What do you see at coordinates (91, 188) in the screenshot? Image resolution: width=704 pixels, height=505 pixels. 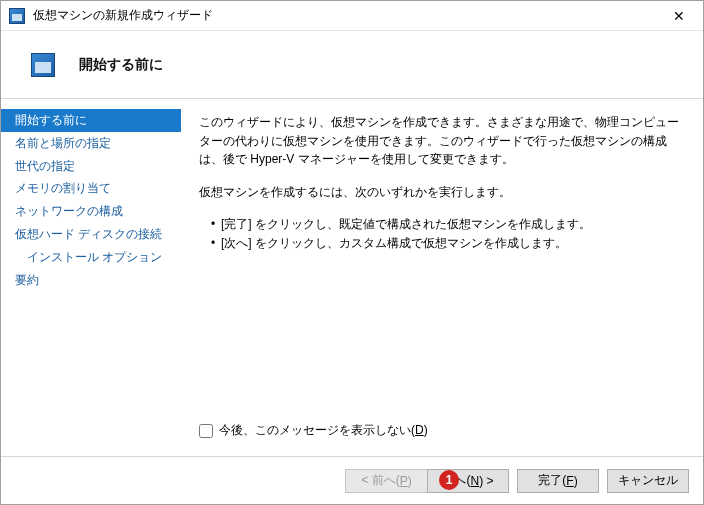 I see `wizard-step-3: メモリの割り当て` at bounding box center [91, 188].